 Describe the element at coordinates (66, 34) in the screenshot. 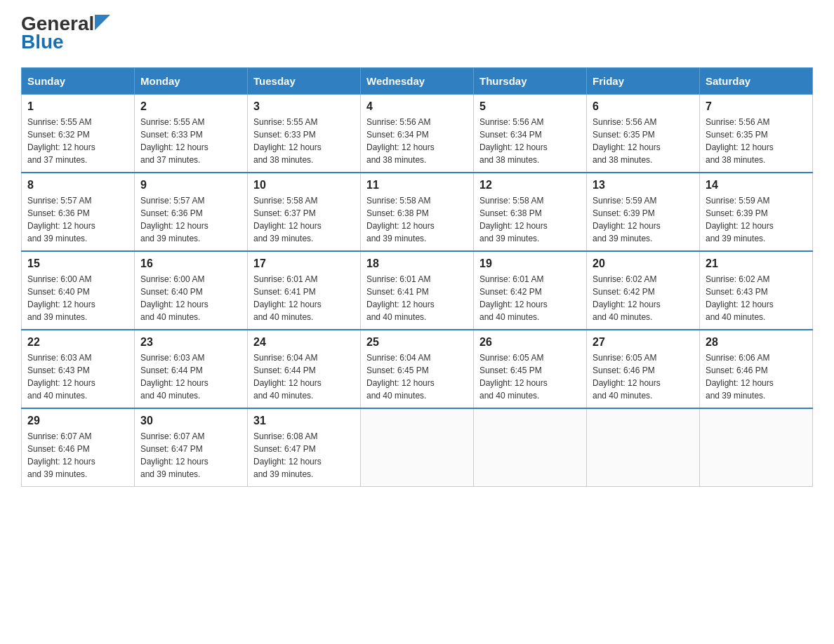

I see `logo: General Blue` at that location.